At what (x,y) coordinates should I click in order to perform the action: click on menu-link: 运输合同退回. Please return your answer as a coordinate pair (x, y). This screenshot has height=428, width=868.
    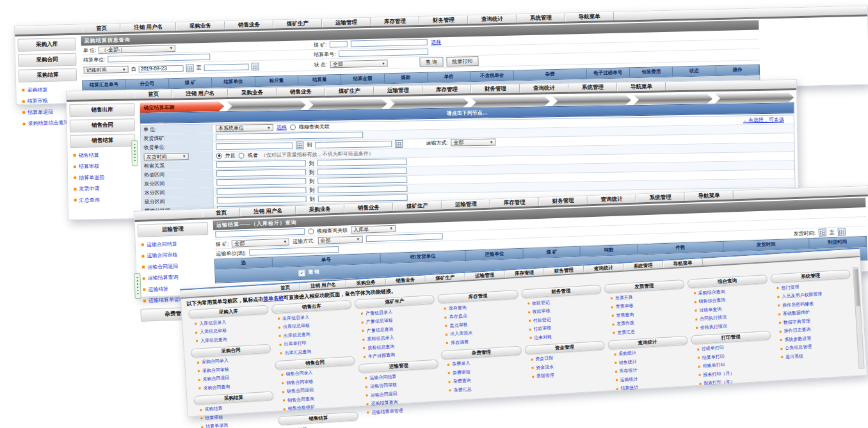
    Looking at the image, I should click on (384, 394).